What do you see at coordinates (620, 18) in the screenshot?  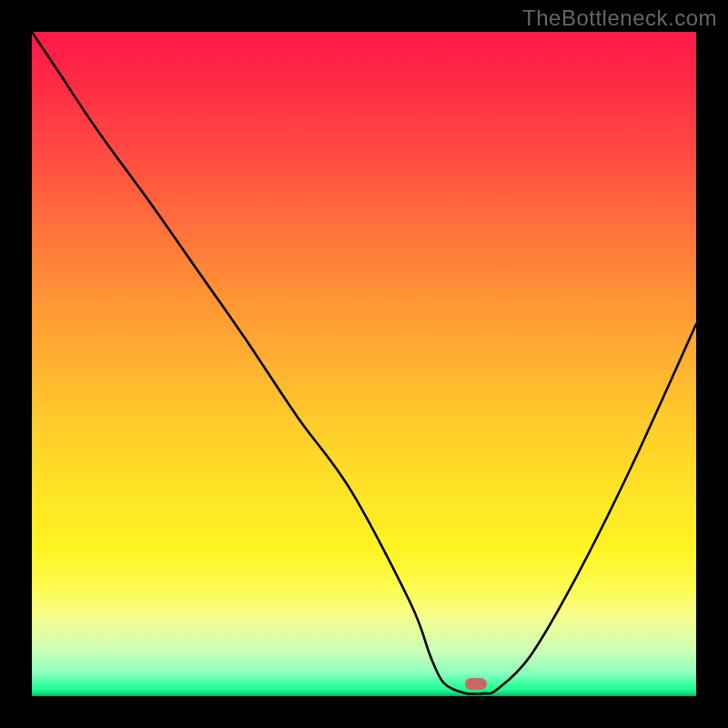 I see `watermark-text: TheBottleneck.com` at bounding box center [620, 18].